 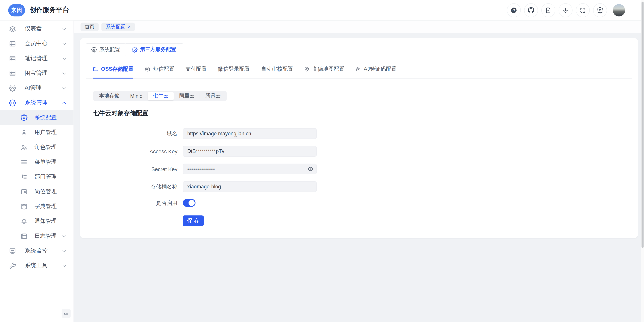 What do you see at coordinates (96, 69) in the screenshot?
I see `folder-icon` at bounding box center [96, 69].